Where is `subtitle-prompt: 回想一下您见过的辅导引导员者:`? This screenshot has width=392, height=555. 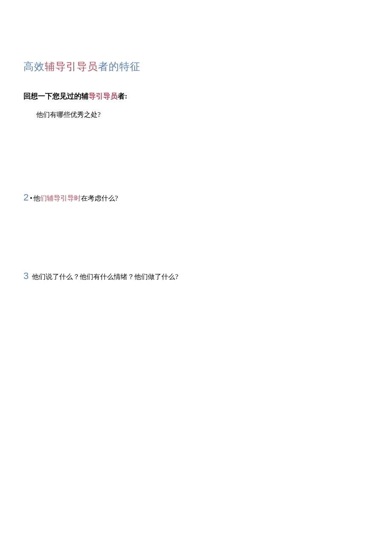 subtitle-prompt: 回想一下您见过的辅导引导员者: is located at coordinates (196, 96).